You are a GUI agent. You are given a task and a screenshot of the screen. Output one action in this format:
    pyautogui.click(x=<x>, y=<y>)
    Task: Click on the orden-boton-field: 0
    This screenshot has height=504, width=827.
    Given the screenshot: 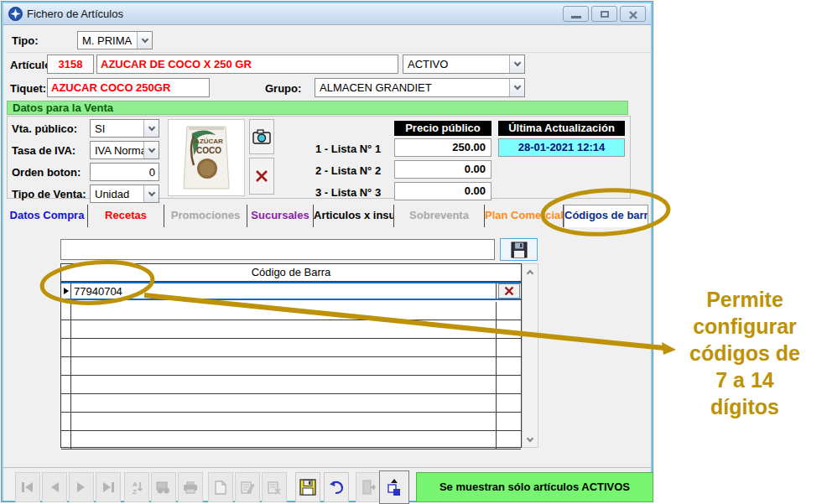 What is the action you would take?
    pyautogui.click(x=124, y=172)
    